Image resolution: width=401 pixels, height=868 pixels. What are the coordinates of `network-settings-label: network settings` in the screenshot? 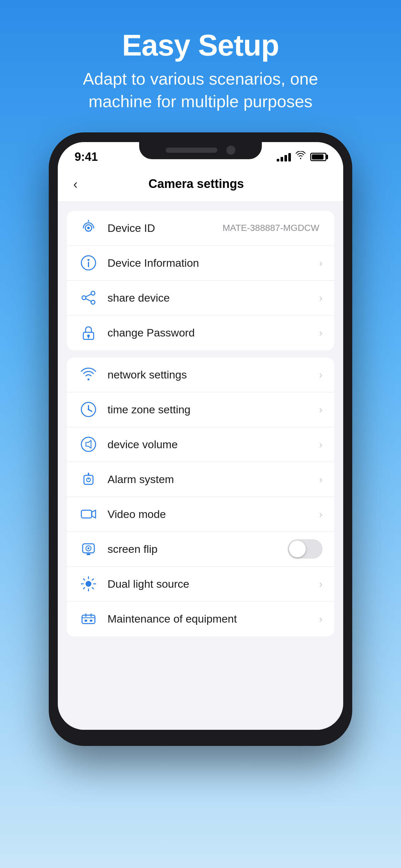 It's located at (212, 375).